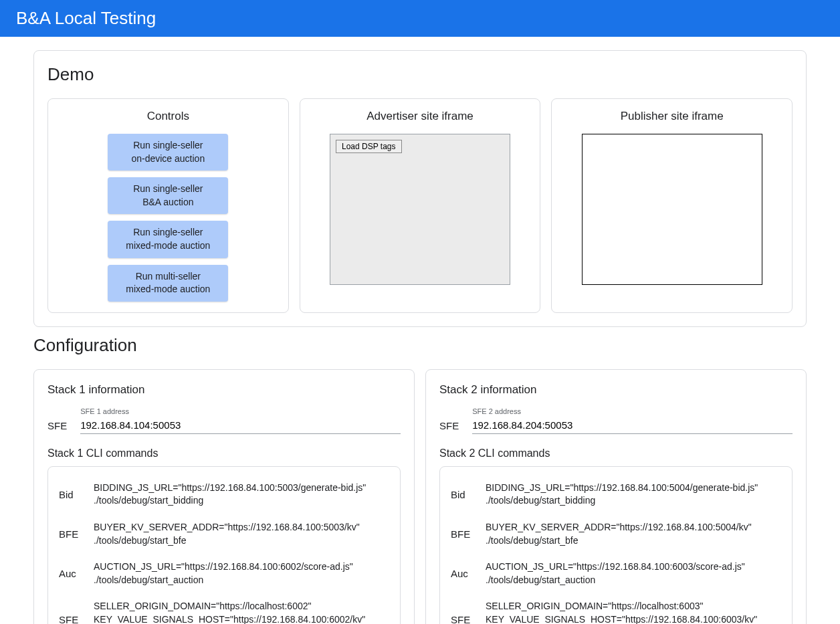  What do you see at coordinates (168, 152) in the screenshot?
I see `run-single-seller-on-device-button: Run single-seller on-device auction` at bounding box center [168, 152].